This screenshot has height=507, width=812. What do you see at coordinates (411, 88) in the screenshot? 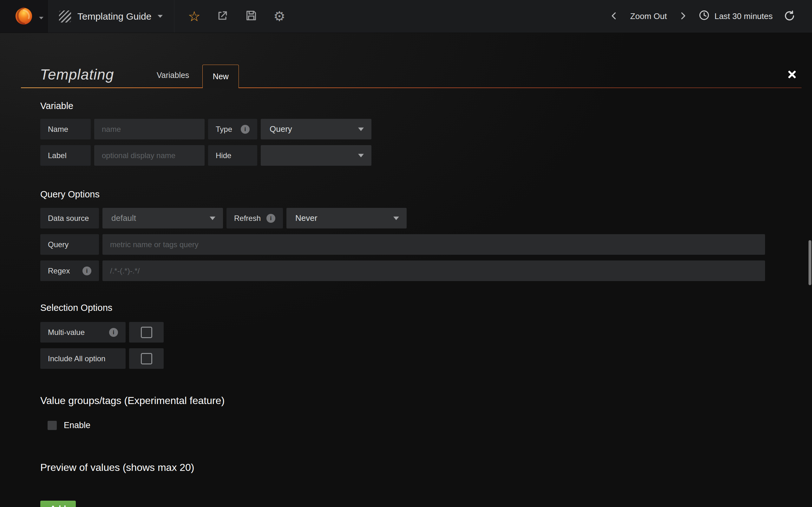
I see `tab-underline` at bounding box center [411, 88].